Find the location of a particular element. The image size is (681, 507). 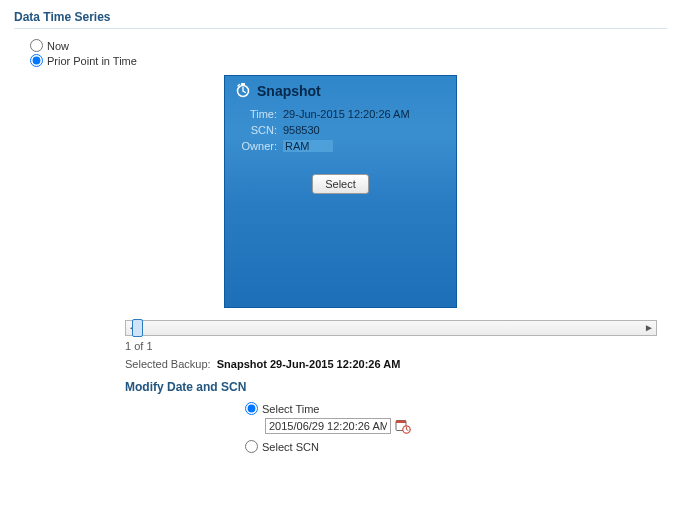

radio-select-scn-label: Select SCN is located at coordinates (290, 447).